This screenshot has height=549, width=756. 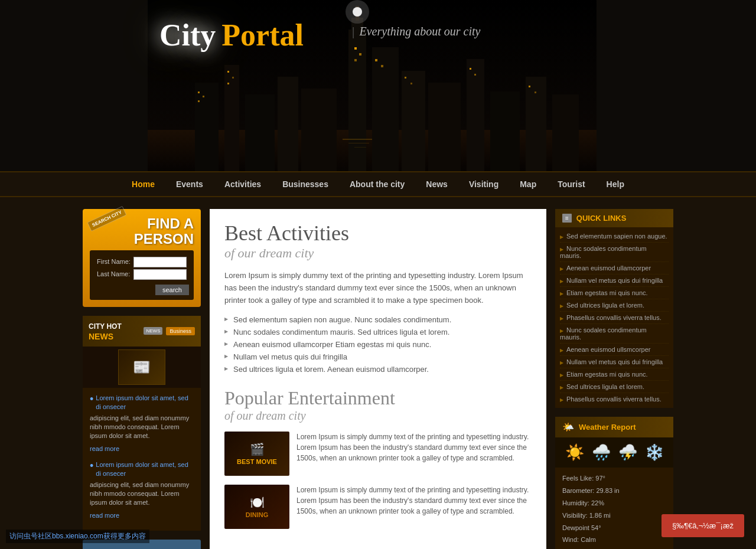 What do you see at coordinates (614, 379) in the screenshot?
I see `sidebar-right: ≡ QUICK LINKS ▶Sed elementum sapien non …` at bounding box center [614, 379].